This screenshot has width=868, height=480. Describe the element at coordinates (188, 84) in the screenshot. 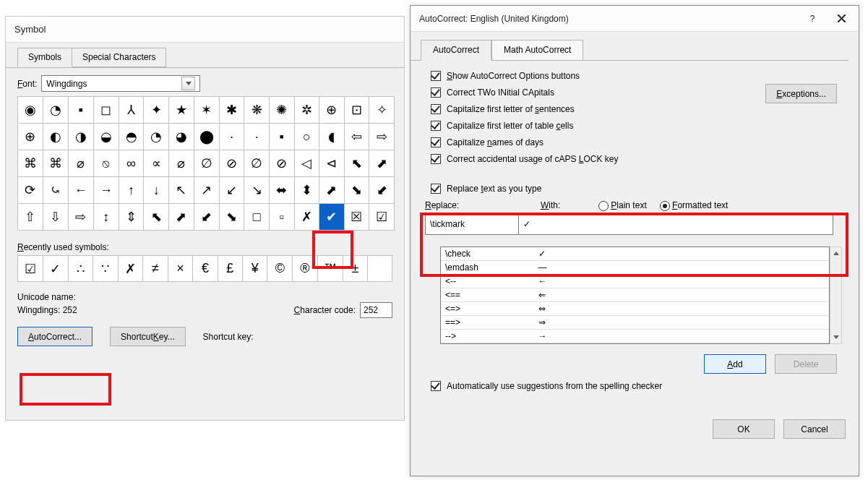

I see `font-dropdown-button` at that location.